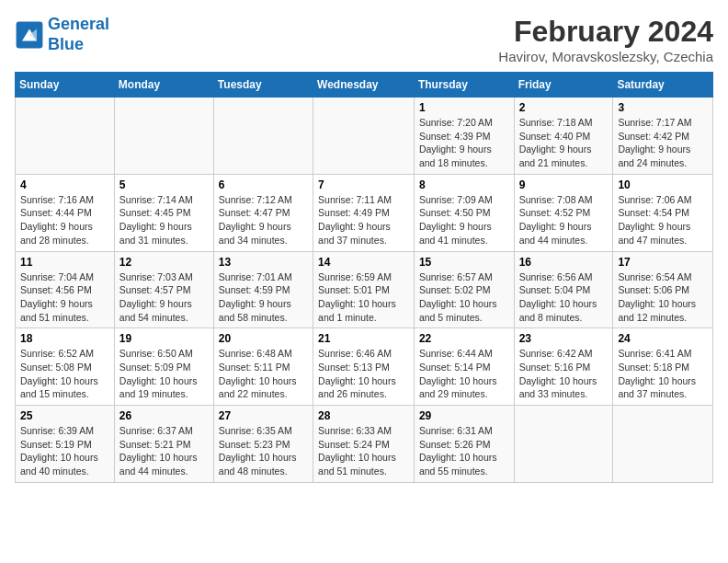 The width and height of the screenshot is (728, 563). Describe the element at coordinates (65, 444) in the screenshot. I see `calendar-cell: 25Sunrise: 6:39 AM Sunset: 5:19 PM Dayli…` at that location.